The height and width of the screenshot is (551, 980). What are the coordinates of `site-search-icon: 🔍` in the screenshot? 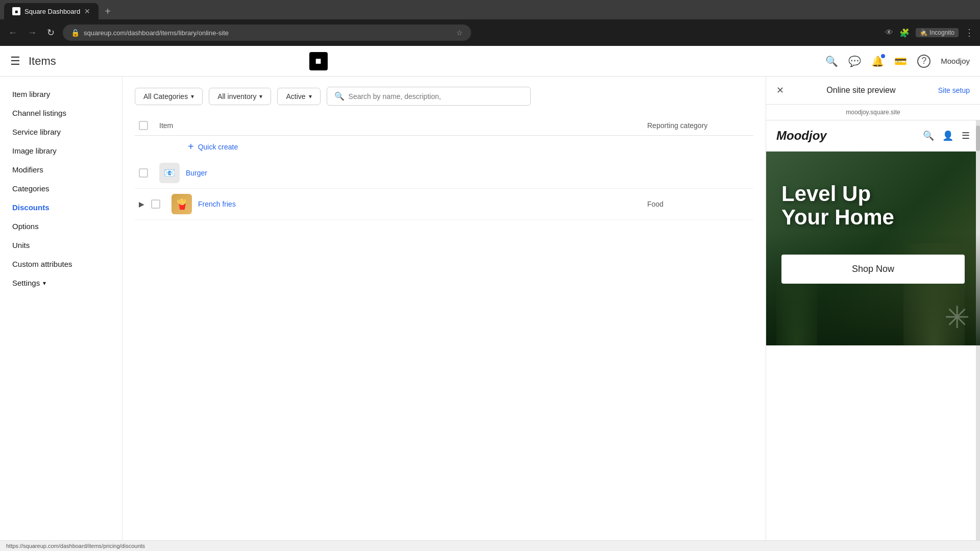 It's located at (928, 136).